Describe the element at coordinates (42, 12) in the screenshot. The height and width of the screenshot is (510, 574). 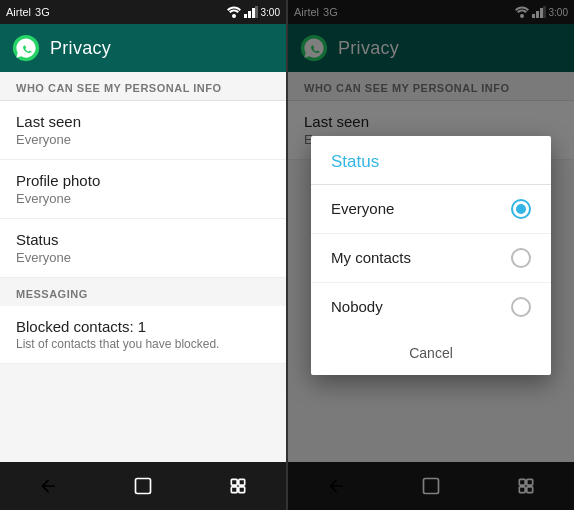
I see `left-network: 3G` at that location.